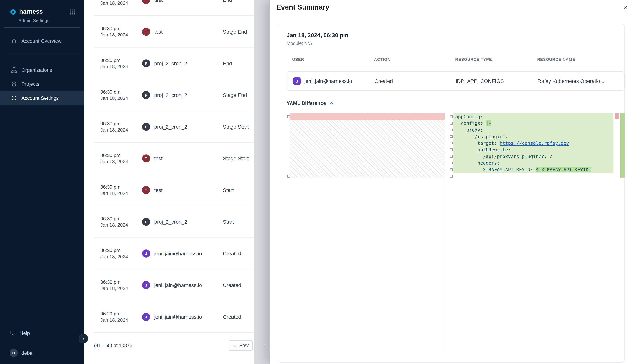  What do you see at coordinates (445, 233) in the screenshot?
I see `diff-pane-divider` at bounding box center [445, 233].